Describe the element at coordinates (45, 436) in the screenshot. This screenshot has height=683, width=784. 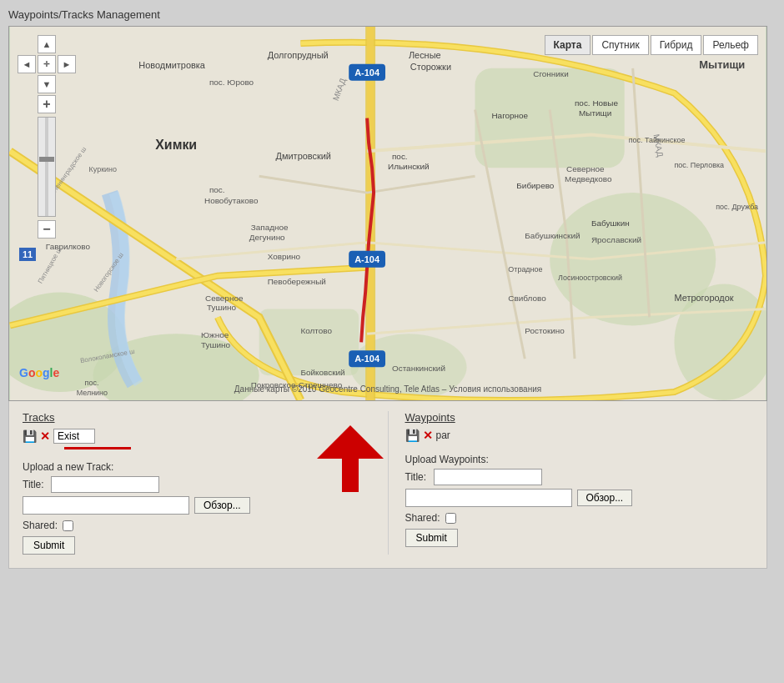
I see `track-delete-icon: ✕` at that location.